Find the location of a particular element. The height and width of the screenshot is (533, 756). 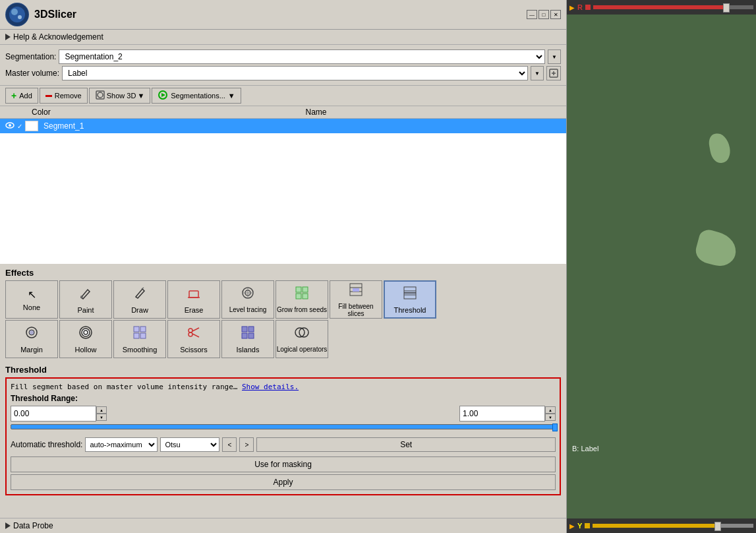

range-inputs: ▲ ▼ ▲ ▼ is located at coordinates (283, 414).